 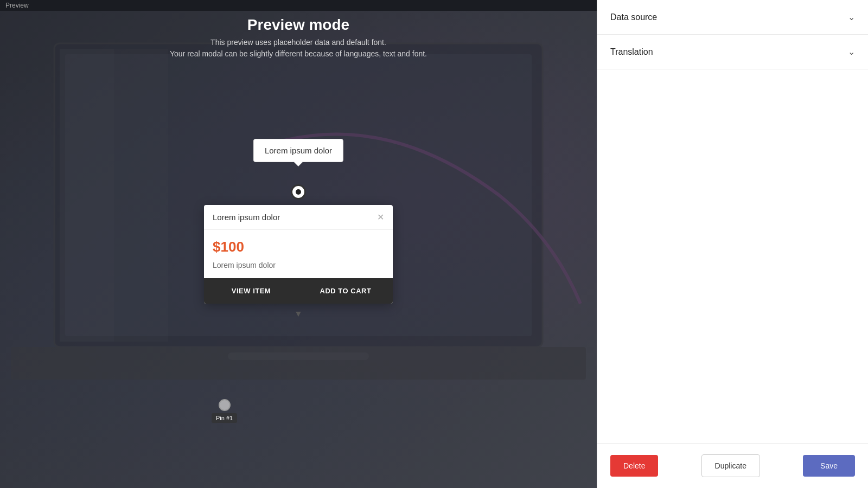 I want to click on preview-bar-label: Preview, so click(x=17, y=5).